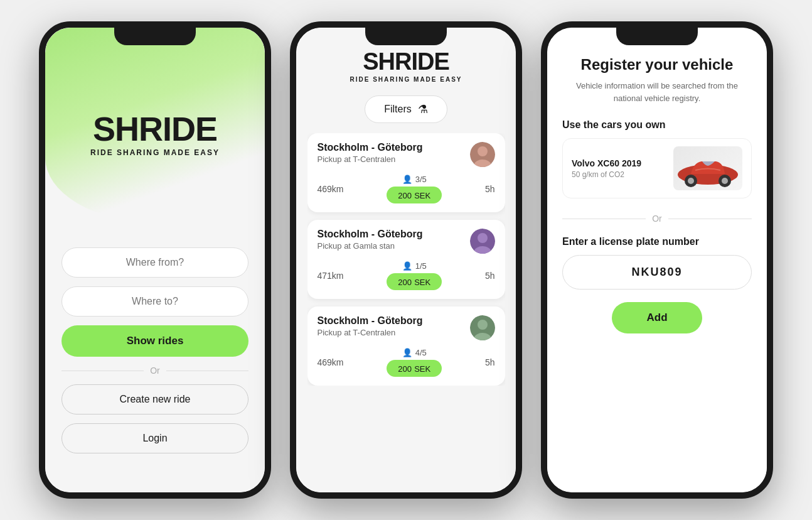  What do you see at coordinates (657, 65) in the screenshot?
I see `register-title: Register your vehicle` at bounding box center [657, 65].